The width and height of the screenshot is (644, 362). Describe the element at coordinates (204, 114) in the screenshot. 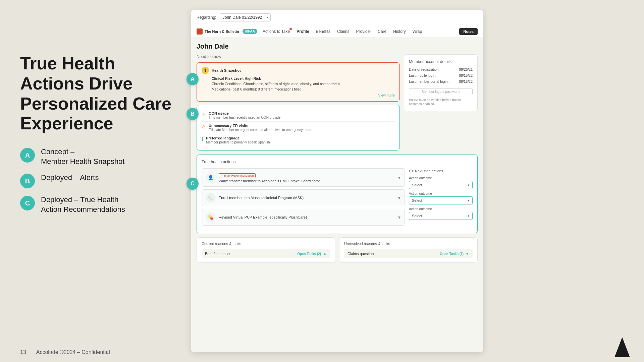

I see `warning-icon-oon: ⚠` at that location.